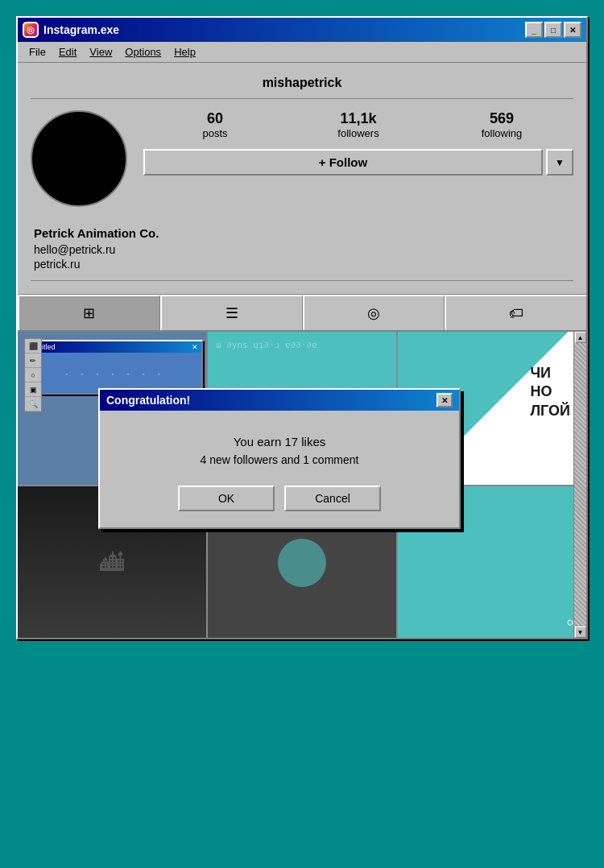 This screenshot has width=604, height=868. I want to click on menu-view: View, so click(101, 52).